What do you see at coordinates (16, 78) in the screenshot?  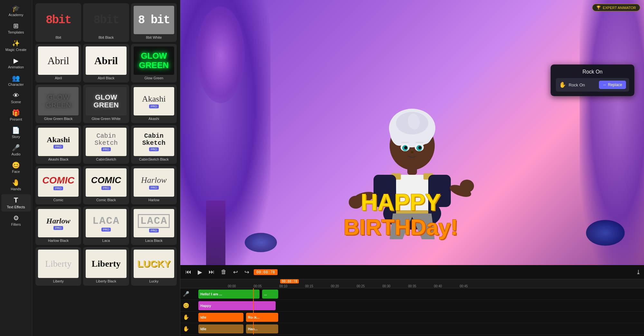 I see `character-icon: 👥` at bounding box center [16, 78].